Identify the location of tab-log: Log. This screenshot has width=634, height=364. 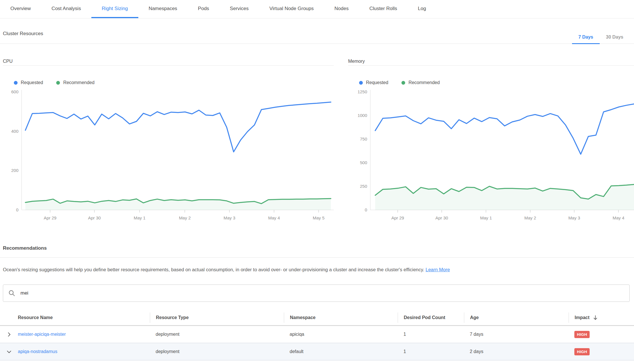
(422, 9).